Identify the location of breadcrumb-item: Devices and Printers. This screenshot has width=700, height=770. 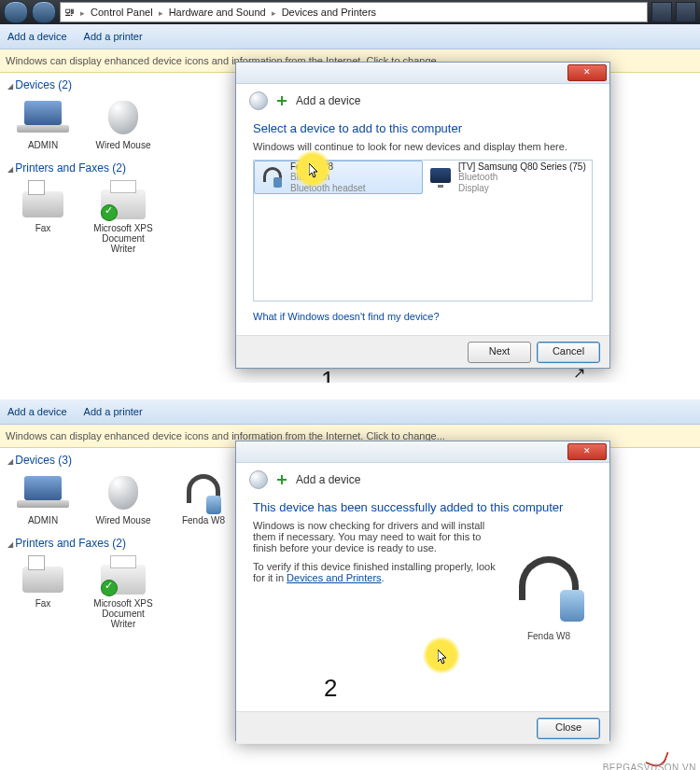
(329, 12).